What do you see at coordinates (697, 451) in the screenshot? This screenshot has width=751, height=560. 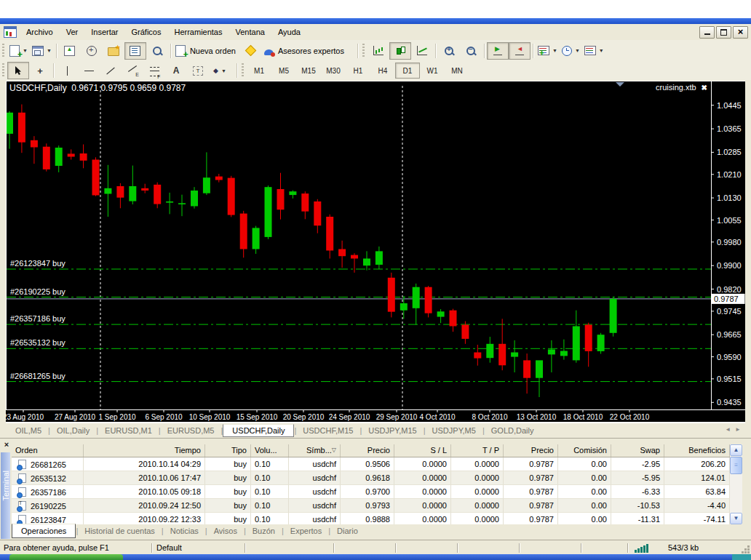 I see `column-header-beneficios: Beneficios` at bounding box center [697, 451].